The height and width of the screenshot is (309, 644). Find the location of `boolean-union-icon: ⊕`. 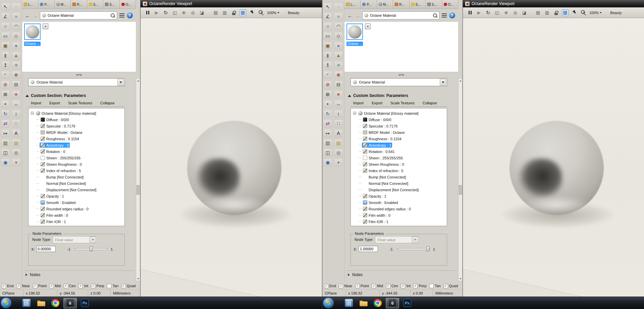

boolean-union-icon: ⊕ is located at coordinates (338, 75).